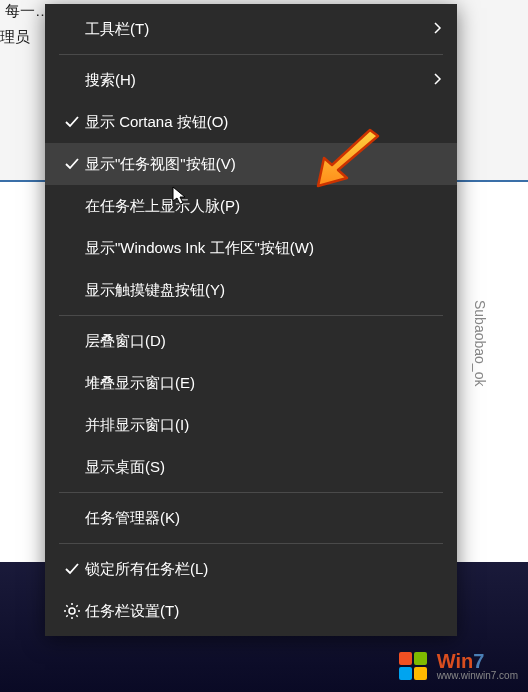 The height and width of the screenshot is (692, 528). Describe the element at coordinates (264, 570) in the screenshot. I see `menu-item-label: 锁定所有任务栏(L)` at that location.